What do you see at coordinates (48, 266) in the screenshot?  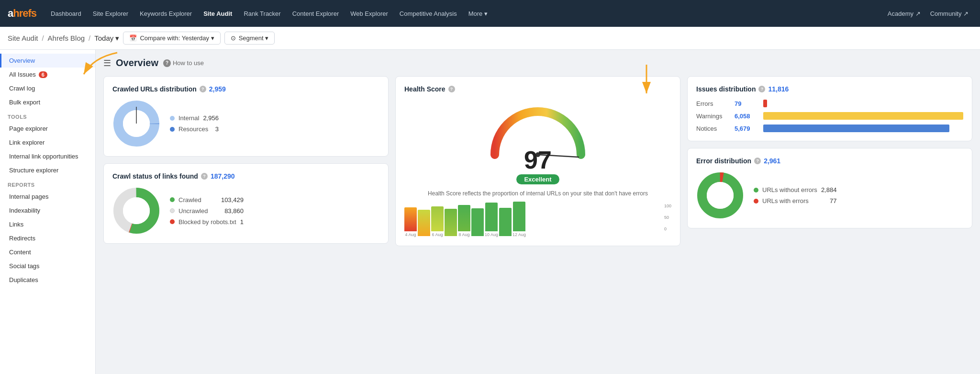 I see `sidebar-item-social-tags: Social tags` at bounding box center [48, 266].